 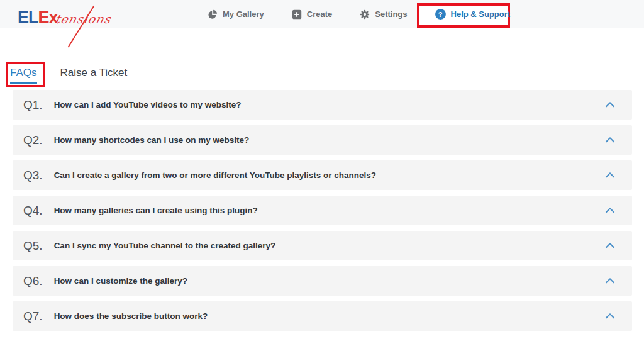 What do you see at coordinates (215, 175) in the screenshot?
I see `faq-question: Can I create a gallery from two or more …` at bounding box center [215, 175].